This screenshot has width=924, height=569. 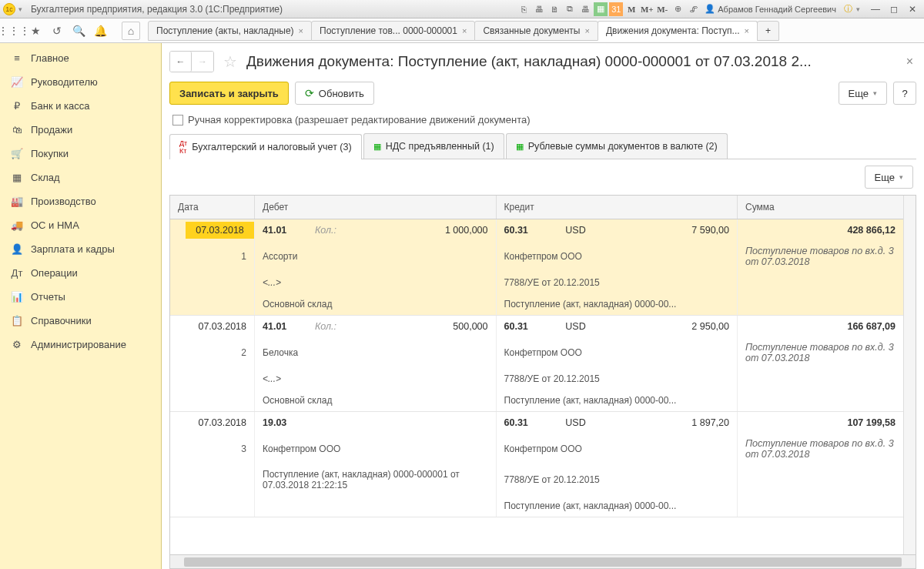 What do you see at coordinates (17, 129) in the screenshot?
I see `sidebar-icon: 🛍` at bounding box center [17, 129].